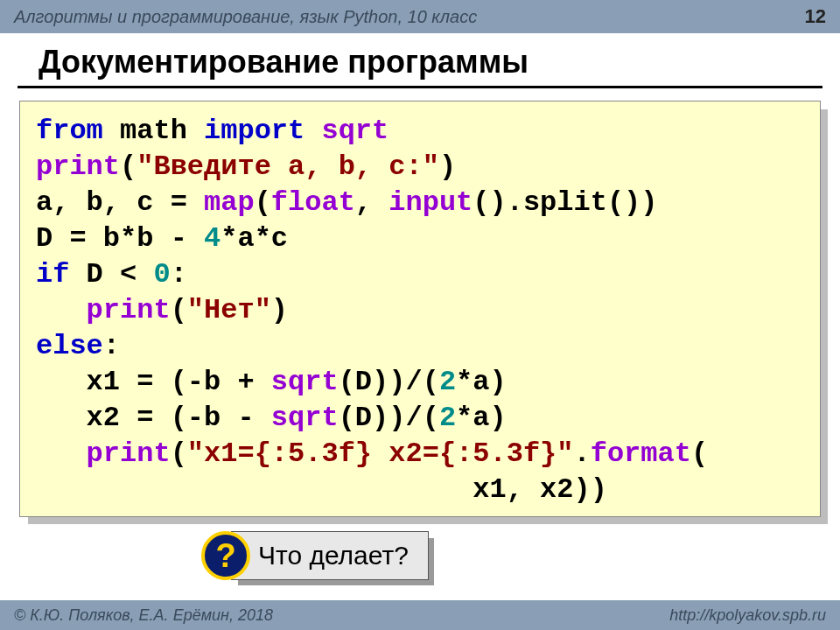 This screenshot has width=840, height=630. What do you see at coordinates (583, 453) in the screenshot?
I see `code-text: .` at bounding box center [583, 453].